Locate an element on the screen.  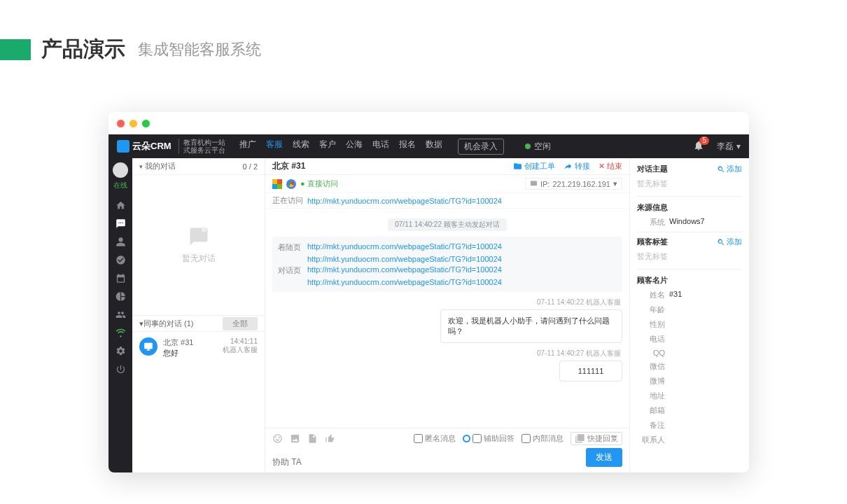
nav-data: 数据 is located at coordinates (434, 147).